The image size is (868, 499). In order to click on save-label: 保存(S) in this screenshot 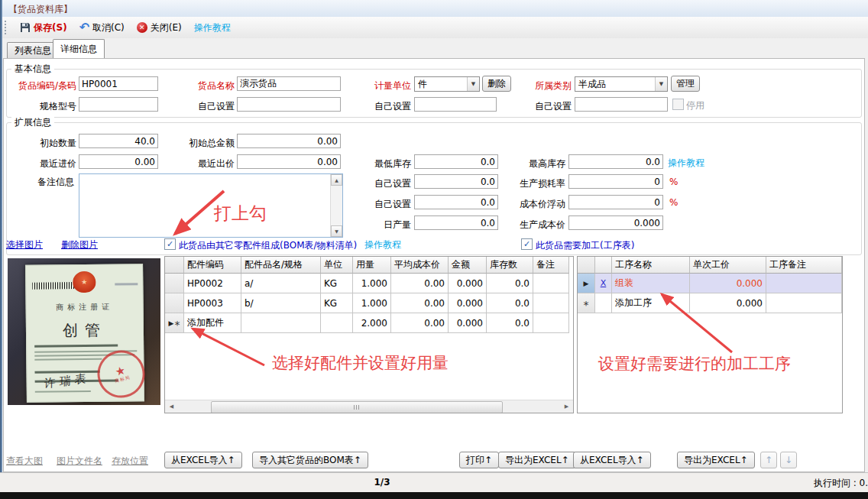, I will do `click(50, 28)`.